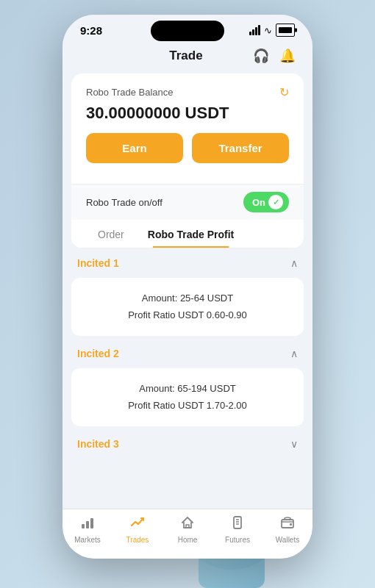  I want to click on markets-label: Markets, so click(88, 539).